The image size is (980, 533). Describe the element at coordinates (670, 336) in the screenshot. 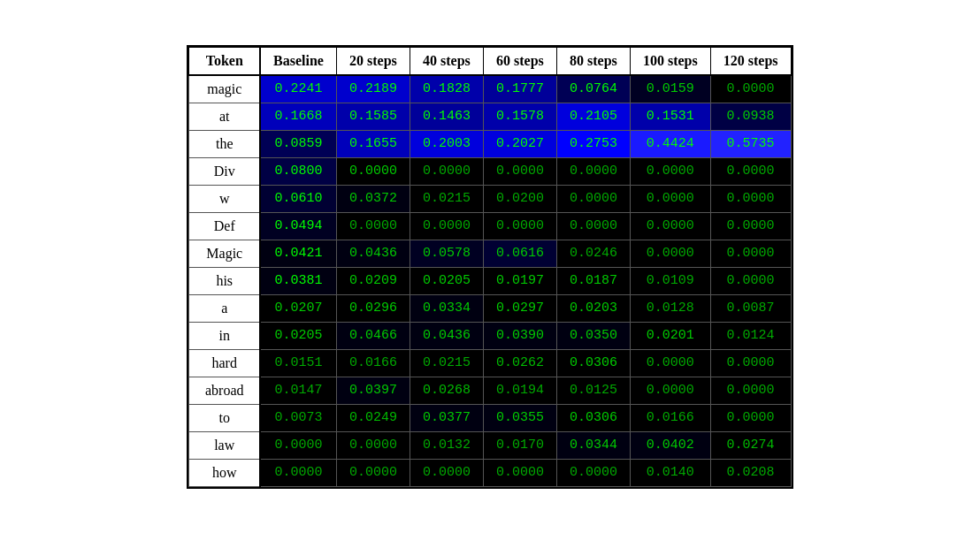

I see `cell-9-5: 0.0201` at that location.